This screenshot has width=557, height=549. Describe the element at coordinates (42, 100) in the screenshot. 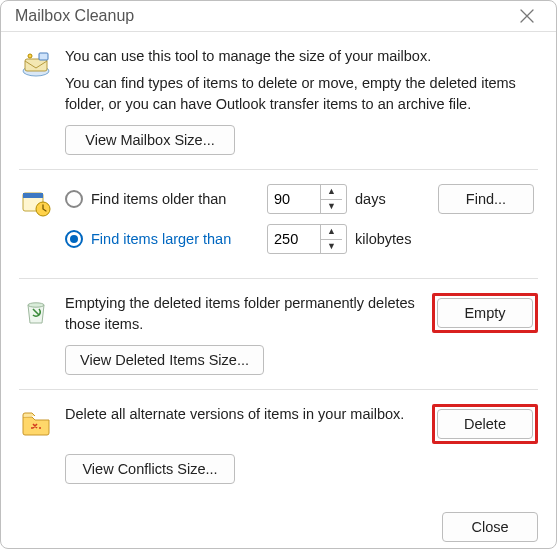

I see `mailbox-cleanup-icon` at that location.